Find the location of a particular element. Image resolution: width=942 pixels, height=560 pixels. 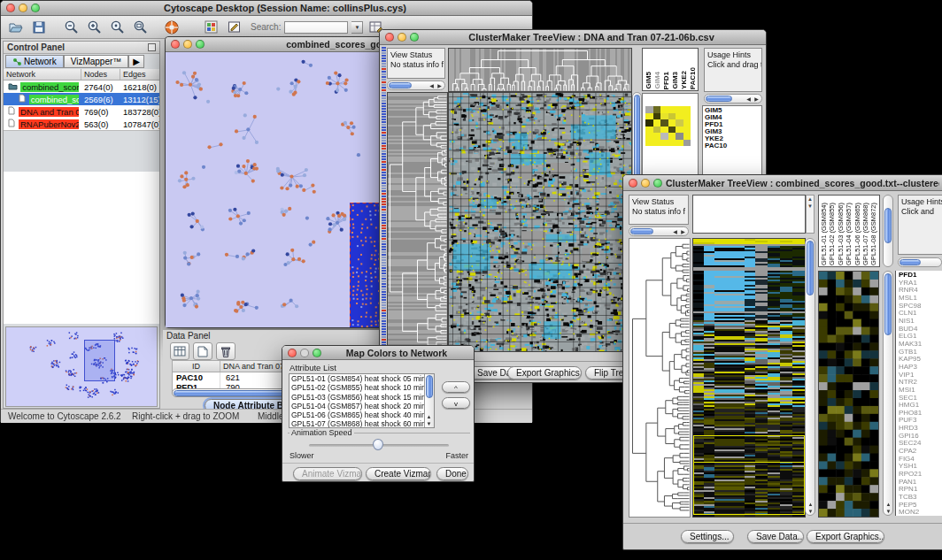

open-folder-icon is located at coordinates (16, 27).